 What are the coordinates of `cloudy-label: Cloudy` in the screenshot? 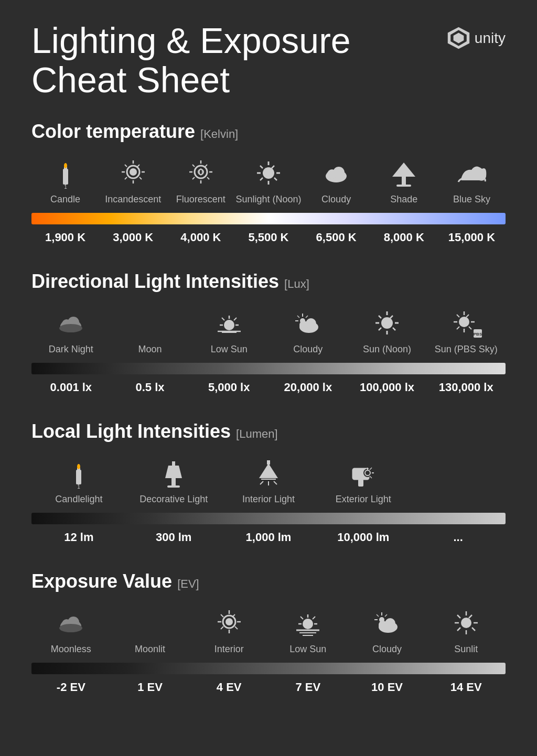 It's located at (336, 199).